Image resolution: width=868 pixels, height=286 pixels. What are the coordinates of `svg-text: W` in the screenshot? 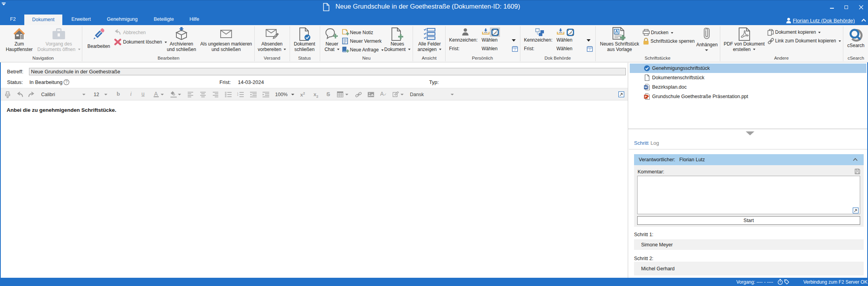 It's located at (646, 87).